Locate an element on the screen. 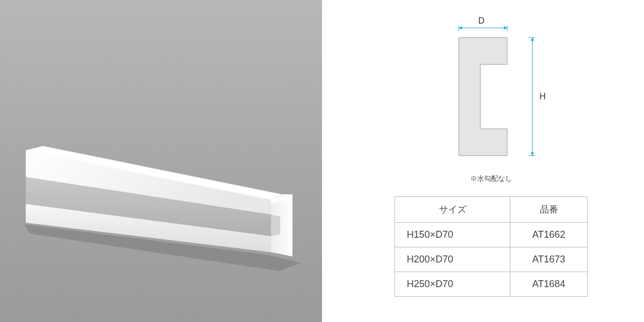 The height and width of the screenshot is (322, 644). spec-table: サイズ 品番 H150×D70 AT1662 H200×D70 AT1673 H… is located at coordinates (491, 247).